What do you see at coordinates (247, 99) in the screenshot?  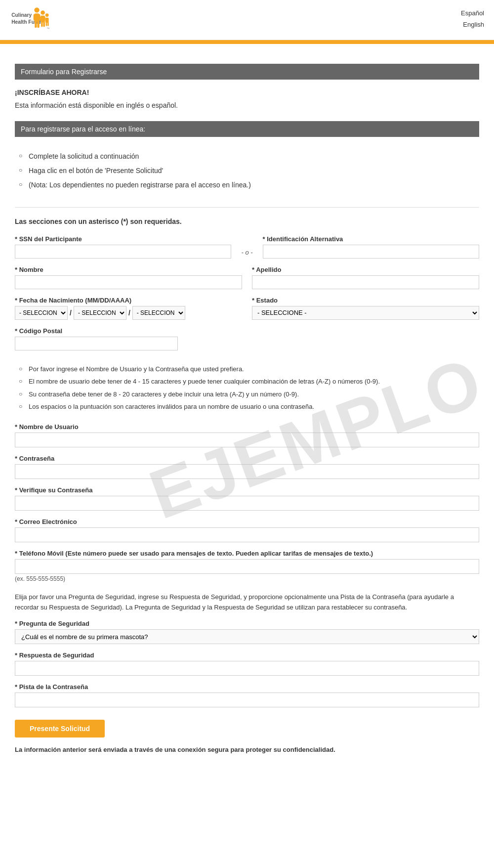 I see `intro-text: ¡INSCRÍBASE AHORA! Esta información está…` at bounding box center [247, 99].